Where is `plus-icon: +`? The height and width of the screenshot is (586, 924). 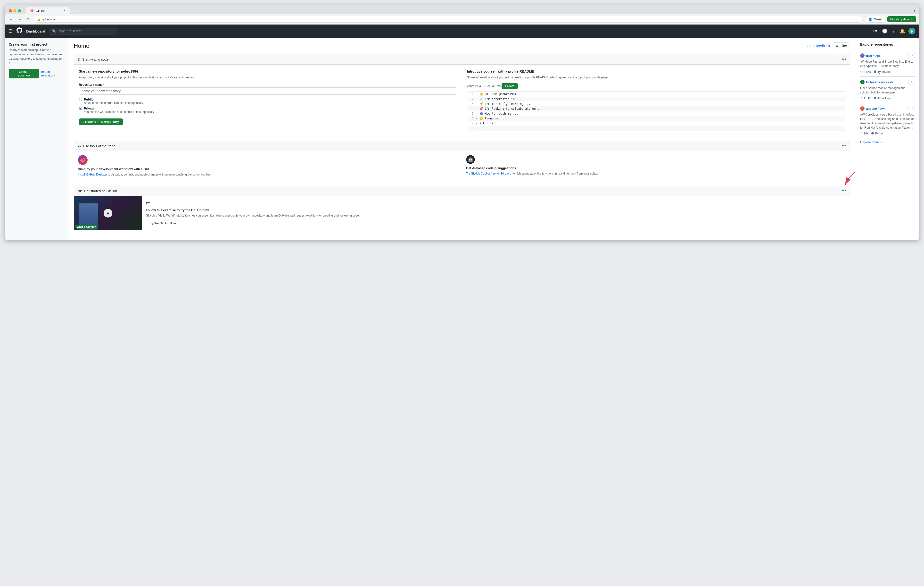 plus-icon: + is located at coordinates (873, 31).